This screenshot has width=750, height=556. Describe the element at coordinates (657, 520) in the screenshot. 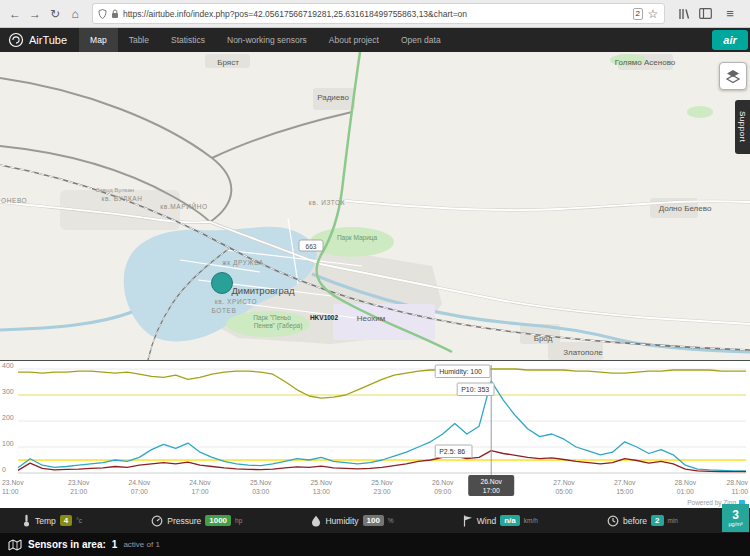

I see `legend-before-value: 2` at that location.